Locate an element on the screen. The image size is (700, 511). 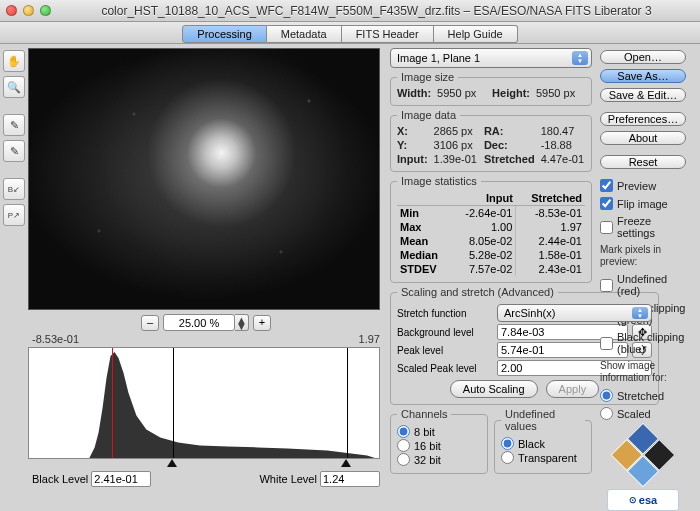
stats-h0 is located at coordinates (424, 198).